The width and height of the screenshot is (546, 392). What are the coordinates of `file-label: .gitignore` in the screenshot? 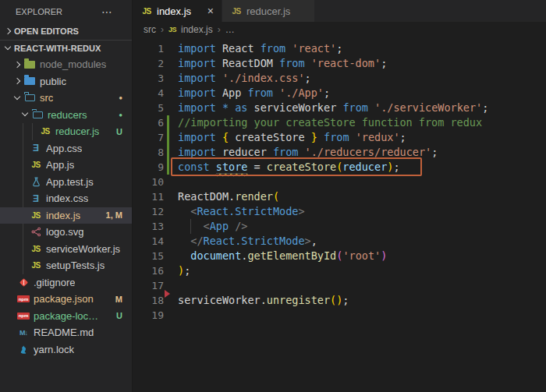 It's located at (55, 282).